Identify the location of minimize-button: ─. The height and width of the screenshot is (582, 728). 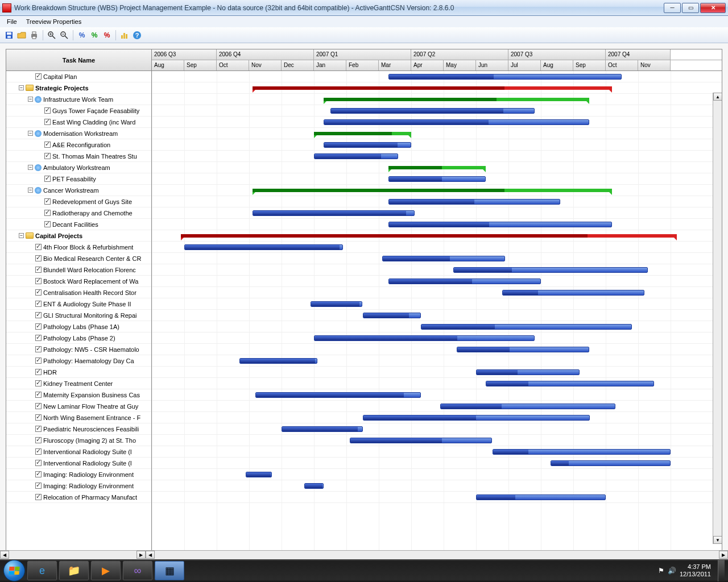
(672, 8).